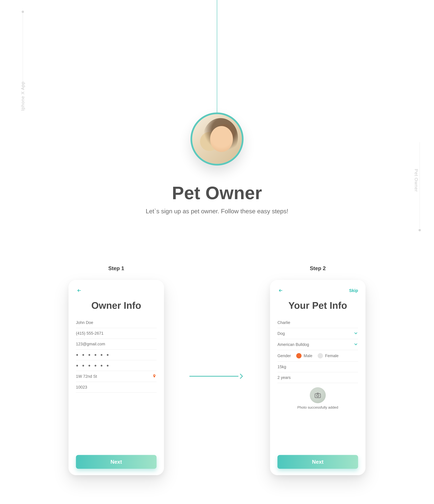  Describe the element at coordinates (318, 356) in the screenshot. I see `gender-field: Gender Male Female` at that location.